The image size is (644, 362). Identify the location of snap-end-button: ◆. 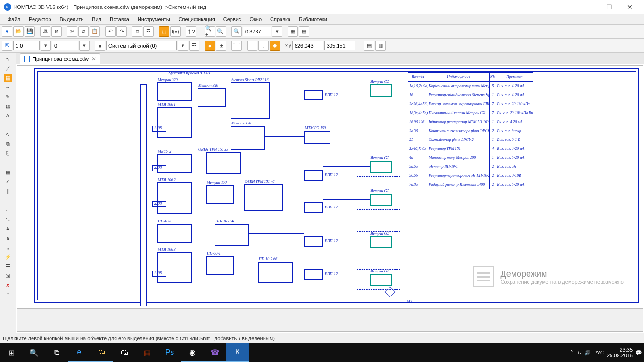
(275, 46).